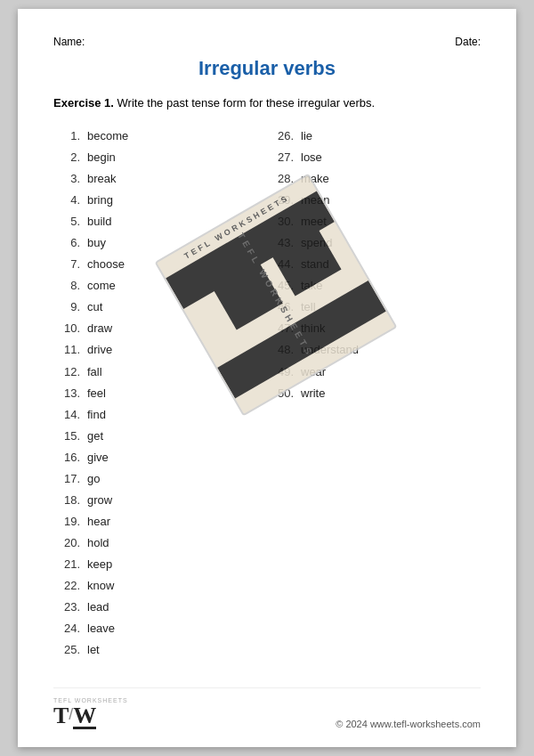  I want to click on verb-word: become, so click(108, 136).